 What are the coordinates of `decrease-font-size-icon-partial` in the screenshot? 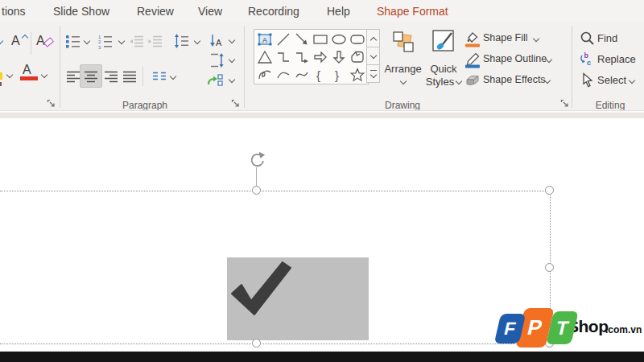 It's located at (2, 41).